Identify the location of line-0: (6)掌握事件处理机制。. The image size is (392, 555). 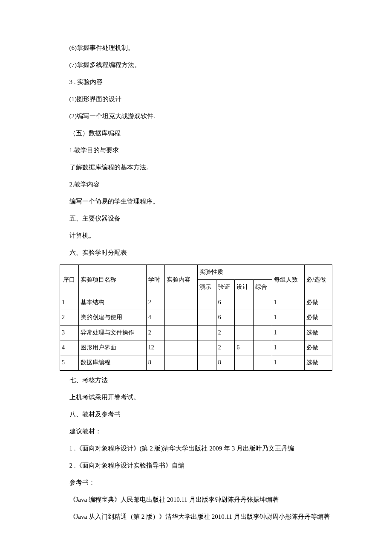
(196, 48).